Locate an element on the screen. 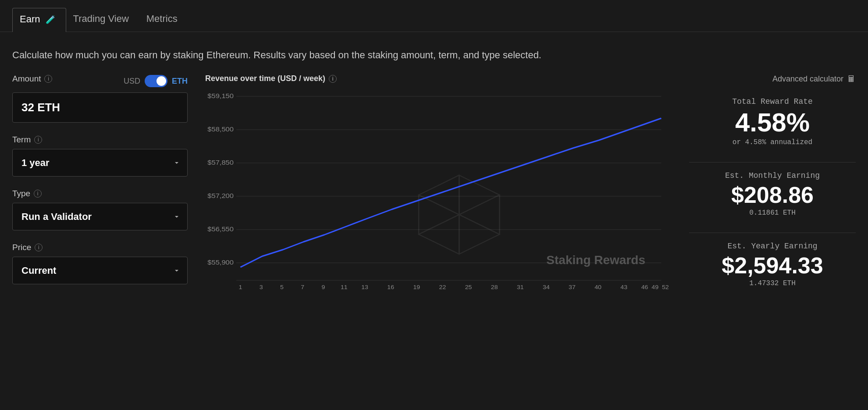  svg-text: $58,500 is located at coordinates (221, 129).